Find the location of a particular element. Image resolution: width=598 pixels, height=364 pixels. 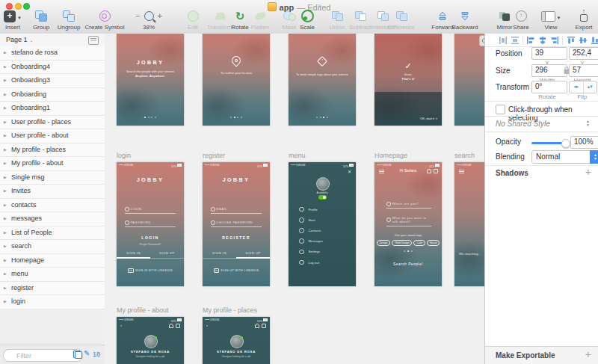

distribute-vertical-icon is located at coordinates (514, 40).